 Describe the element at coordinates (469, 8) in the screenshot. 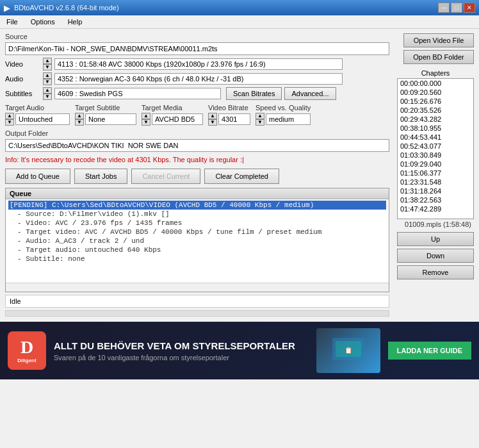

I see `close-button: ✕` at that location.